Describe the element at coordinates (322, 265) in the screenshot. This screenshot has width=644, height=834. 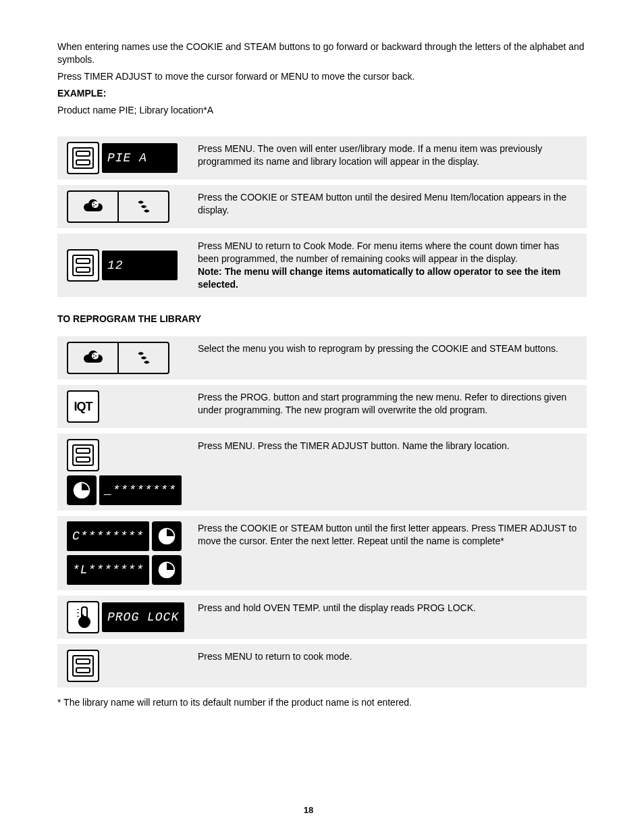
I see `step-a-2: 12 Press MENU to return to Cook Mode. Fo…` at that location.